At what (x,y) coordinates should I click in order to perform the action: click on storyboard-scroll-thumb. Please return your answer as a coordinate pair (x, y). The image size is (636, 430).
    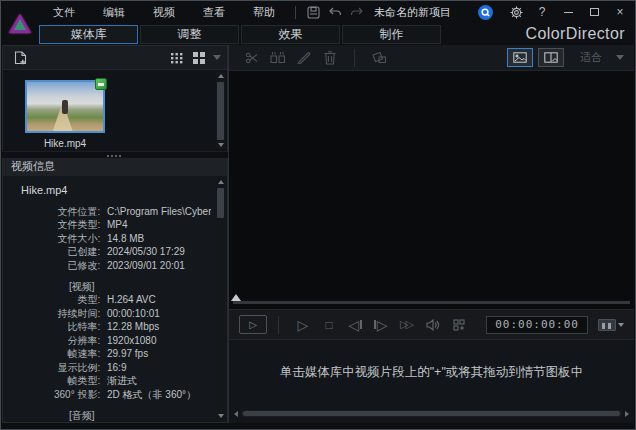
    Looking at the image, I should click on (432, 414).